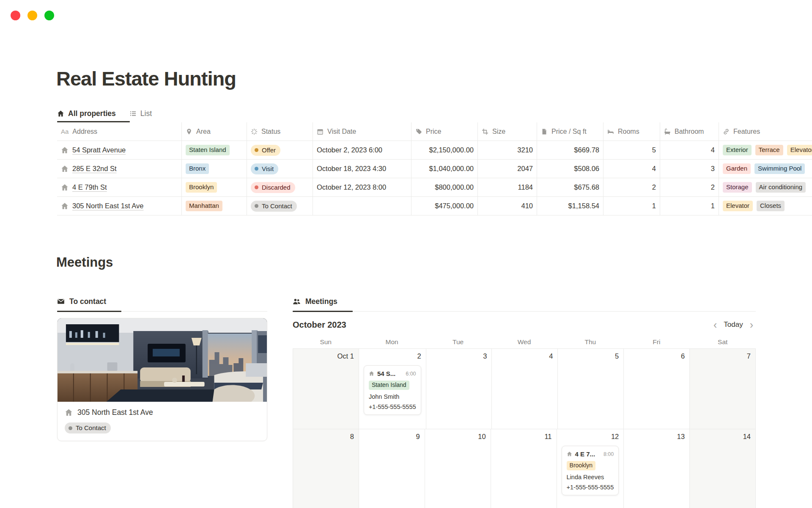 This screenshot has width=812, height=508. I want to click on cell-size: 1184, so click(508, 188).